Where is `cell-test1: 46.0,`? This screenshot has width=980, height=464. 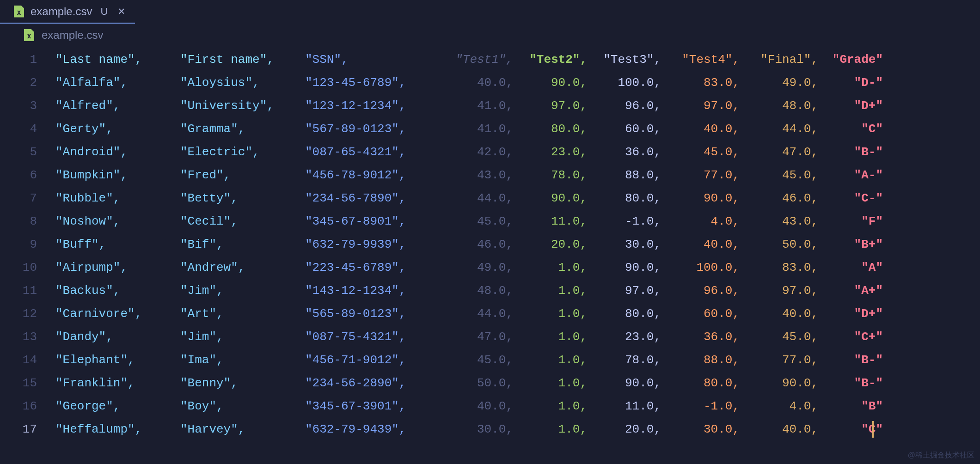
cell-test1: 46.0, is located at coordinates (476, 244).